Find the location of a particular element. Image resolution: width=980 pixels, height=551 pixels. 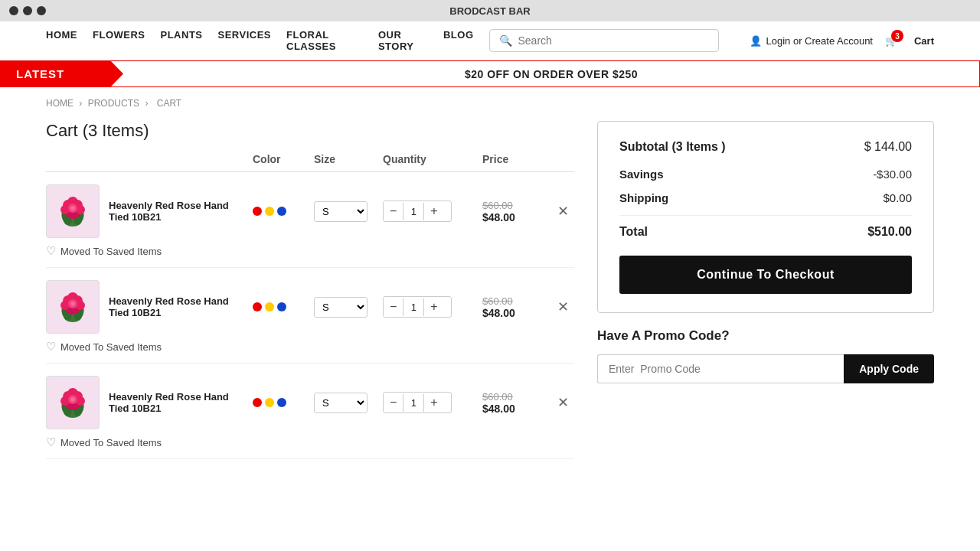

apply-code-button: Apply Code is located at coordinates (889, 369).